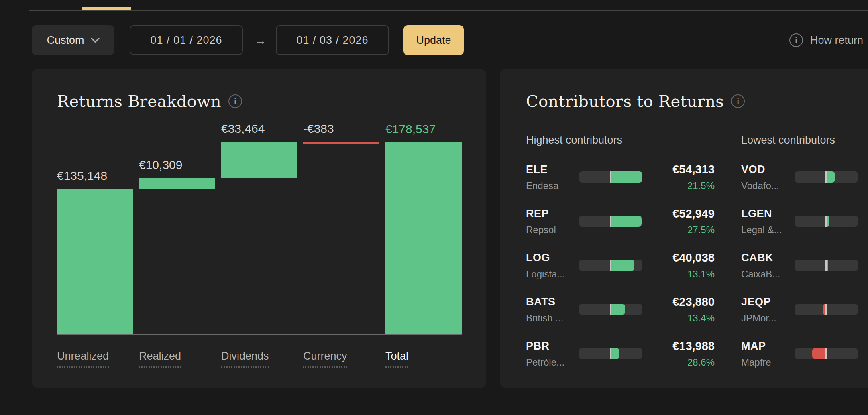 The image size is (868, 415). What do you see at coordinates (760, 186) in the screenshot?
I see `company-name: Vodafo...` at bounding box center [760, 186].